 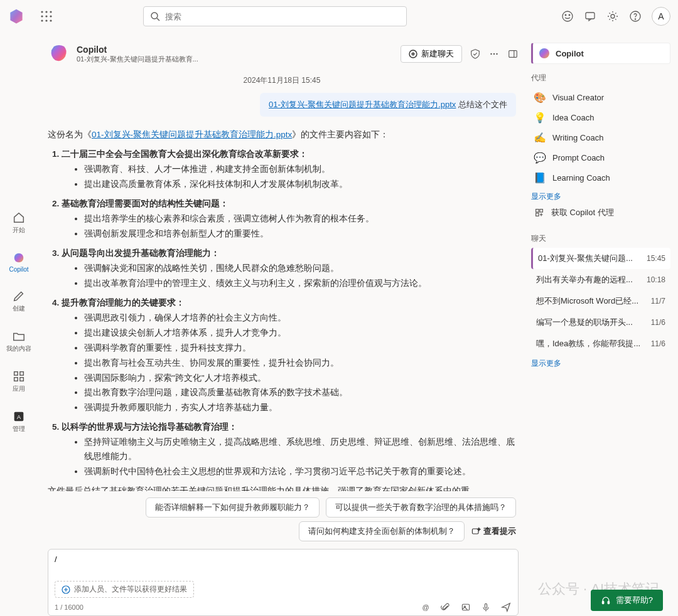 I want to click on bullet-item: 提出培养学生的核心素养和综合素质，强调立德树人作为教育的根本任务。, so click(x=300, y=220).